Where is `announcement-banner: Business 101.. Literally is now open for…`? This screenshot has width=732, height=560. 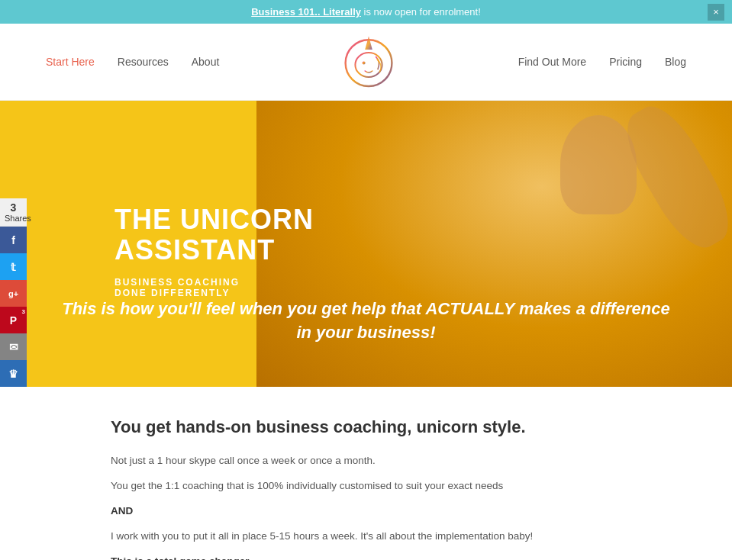 announcement-banner: Business 101.. Literally is now open for… is located at coordinates (366, 12).